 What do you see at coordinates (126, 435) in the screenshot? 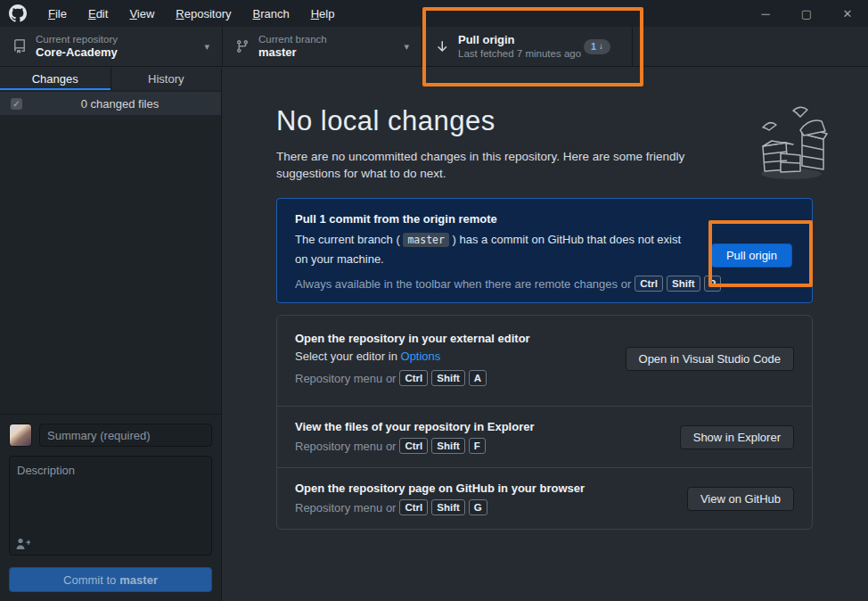
I see `summary-input` at bounding box center [126, 435].